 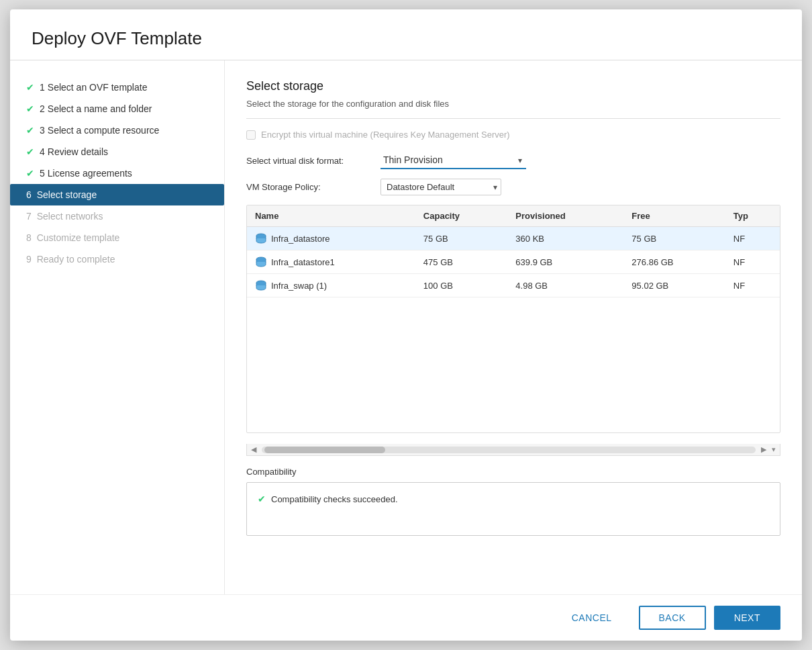 I want to click on sidebar-item-step5: ✔ 5 License agreements, so click(x=117, y=173).